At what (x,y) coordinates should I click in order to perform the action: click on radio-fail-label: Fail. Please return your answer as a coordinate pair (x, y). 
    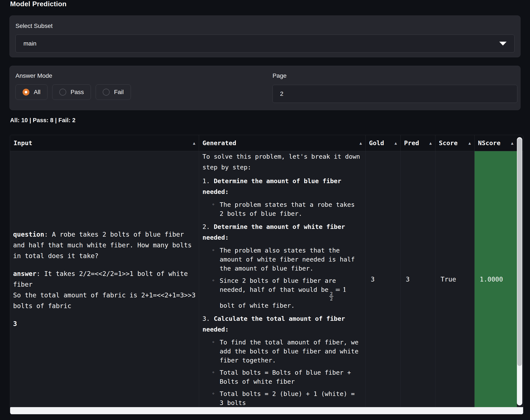
    Looking at the image, I should click on (119, 92).